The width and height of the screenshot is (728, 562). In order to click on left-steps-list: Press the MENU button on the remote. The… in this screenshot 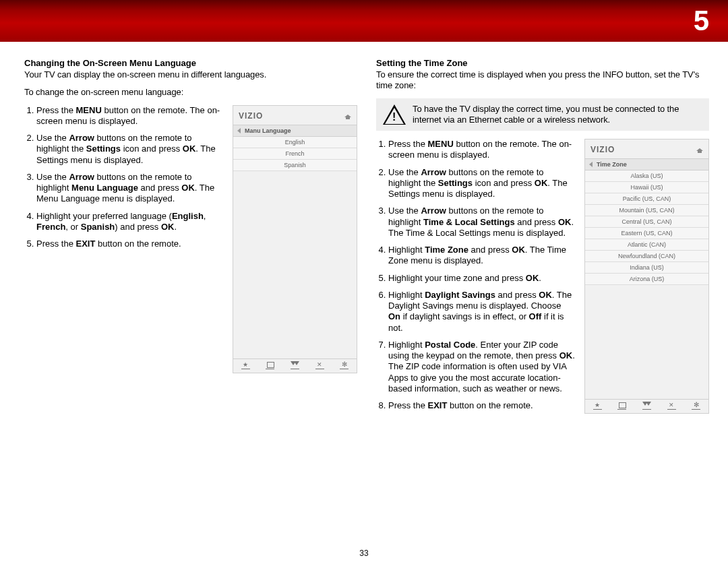, I will do `click(124, 239)`.